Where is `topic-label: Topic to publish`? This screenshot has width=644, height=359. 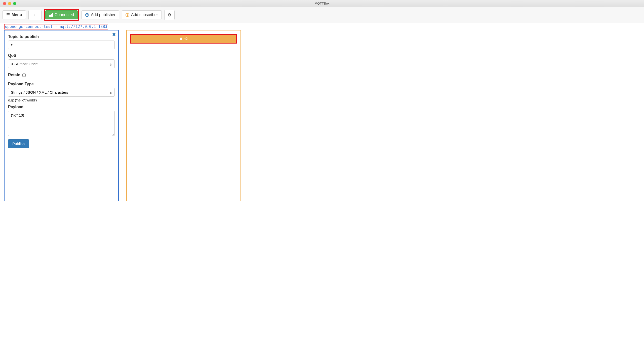
topic-label: Topic to publish is located at coordinates (61, 37).